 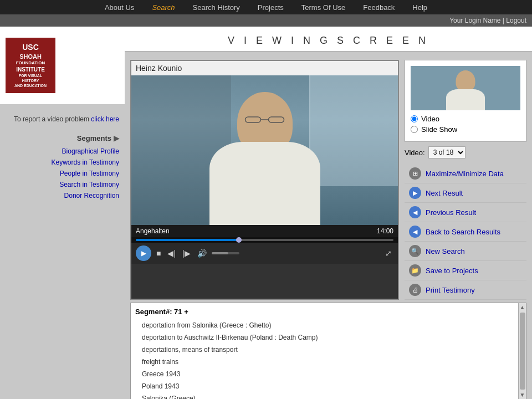 What do you see at coordinates (466, 130) in the screenshot?
I see `radio-slideshow-option: Slide Show` at bounding box center [466, 130].